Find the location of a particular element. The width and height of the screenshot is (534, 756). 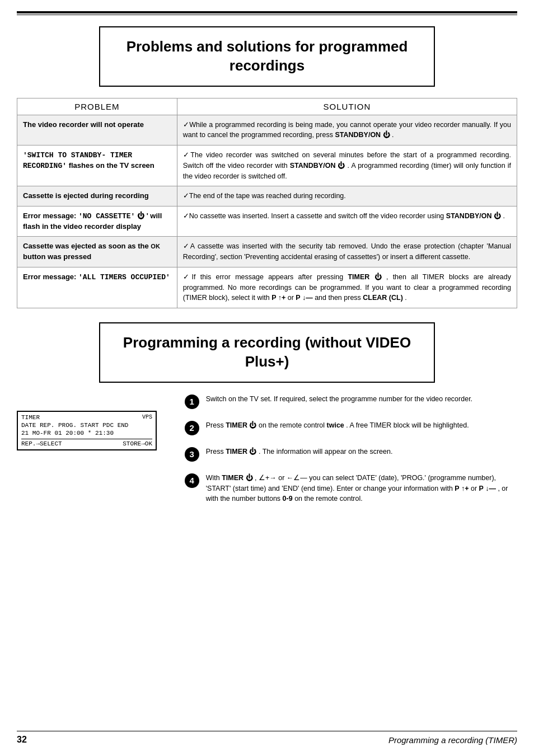

step-item-1: 1Switch on the TV set. If required, sele… is located at coordinates (351, 402).